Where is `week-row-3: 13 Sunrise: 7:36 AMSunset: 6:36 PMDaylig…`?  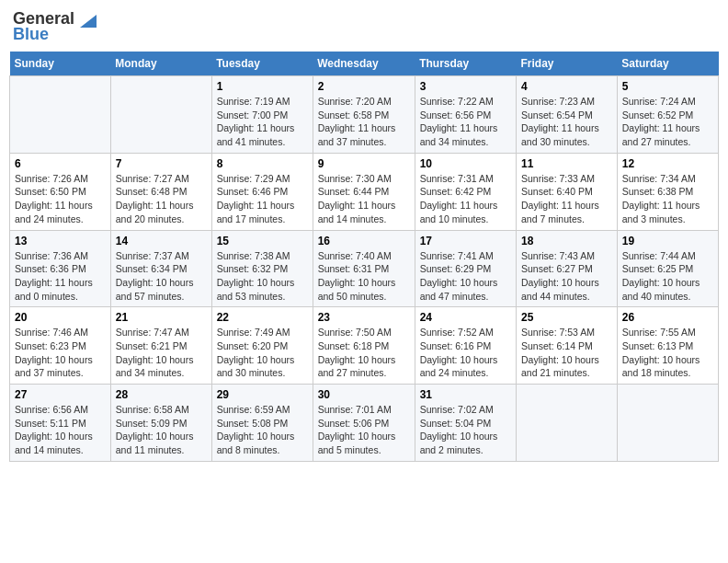 week-row-3: 13 Sunrise: 7:36 AMSunset: 6:36 PMDaylig… is located at coordinates (364, 269).